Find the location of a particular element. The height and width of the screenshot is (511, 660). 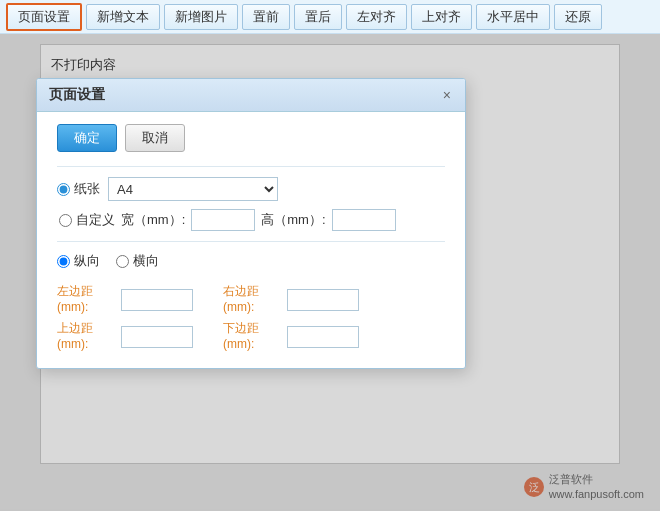

add-text-button: 新增文本 is located at coordinates (123, 17).